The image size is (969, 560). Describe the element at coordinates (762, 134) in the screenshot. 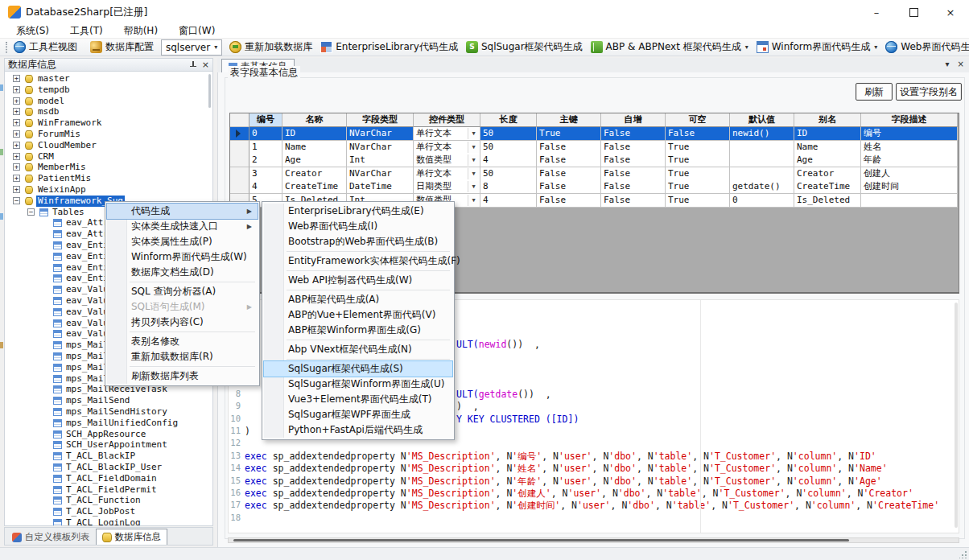

I see `grid-cell: newid()` at that location.